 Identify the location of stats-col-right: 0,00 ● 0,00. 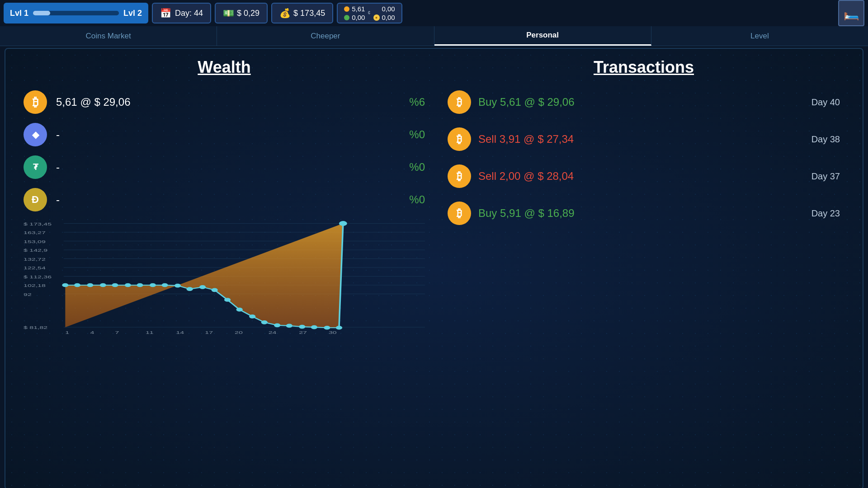
(384, 13).